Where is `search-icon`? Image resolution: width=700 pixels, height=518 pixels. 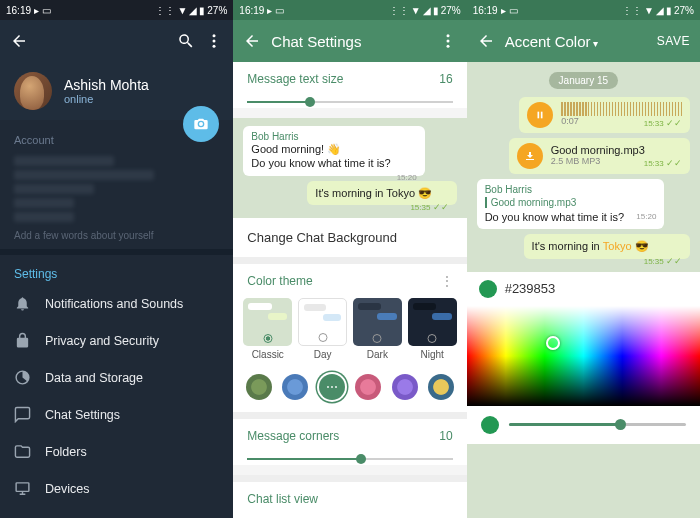 search-icon is located at coordinates (186, 41).